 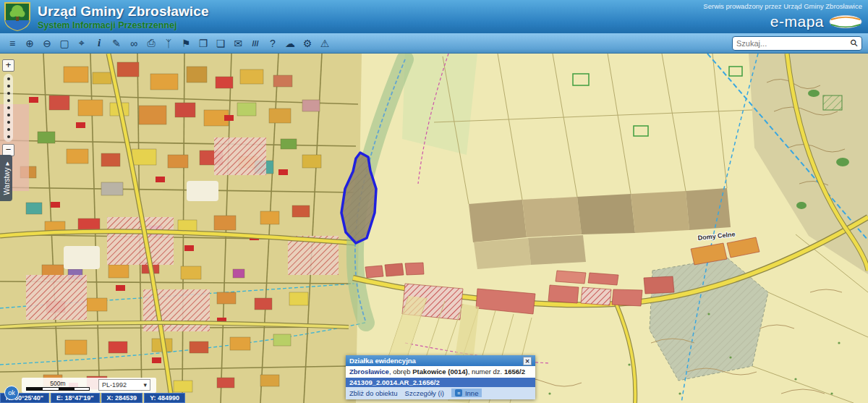 What do you see at coordinates (145, 385) in the screenshot?
I see `chevron-down-icon: ▾` at bounding box center [145, 385].